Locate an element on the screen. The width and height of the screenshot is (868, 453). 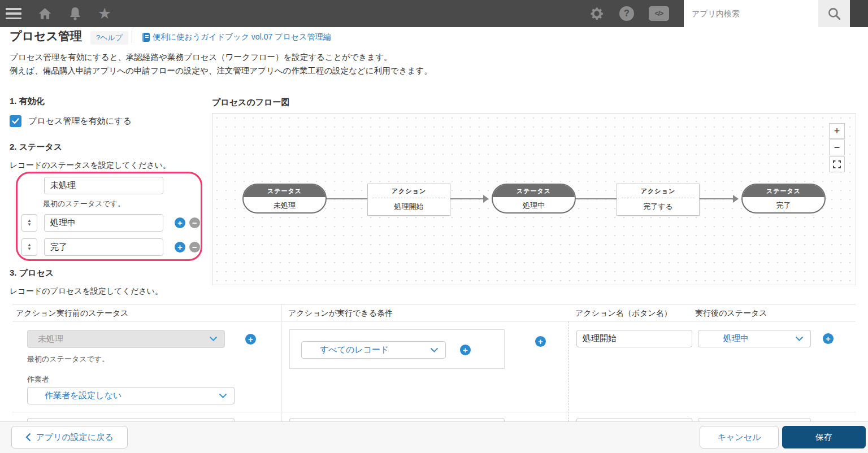
column-divider-dashed is located at coordinates (568, 372).